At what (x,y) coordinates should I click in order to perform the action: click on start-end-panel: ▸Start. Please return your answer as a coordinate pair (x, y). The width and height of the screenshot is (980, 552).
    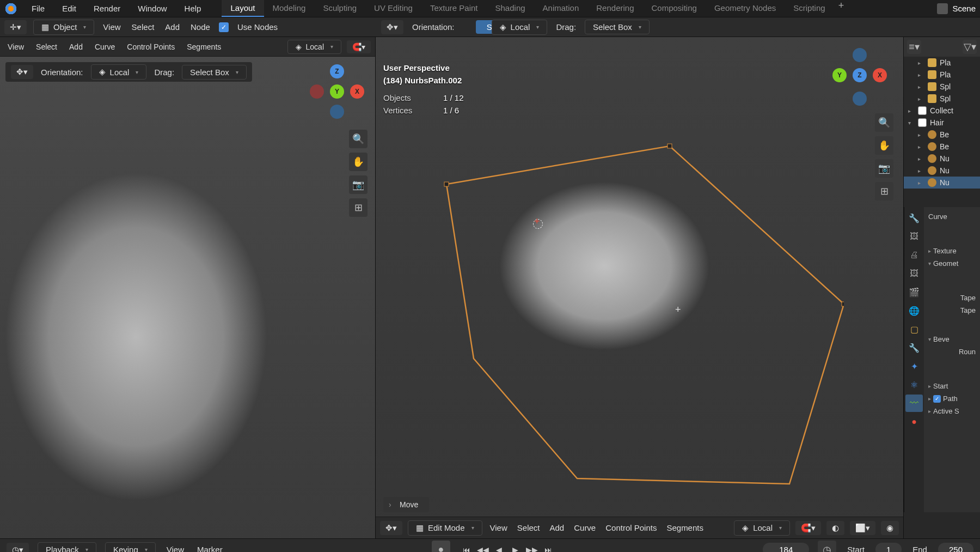
    Looking at the image, I should click on (952, 386).